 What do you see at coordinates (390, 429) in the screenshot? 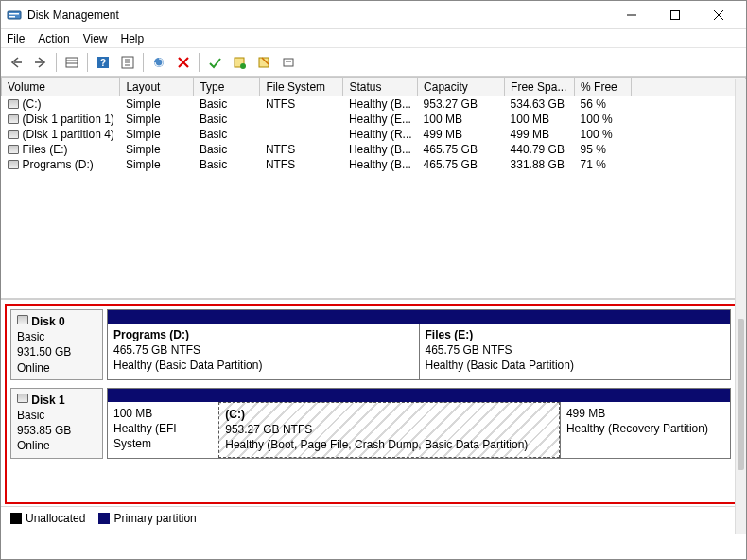
I see `partition: (C:)953.27 GB NTFSHealthy (Boot, Page Fi…` at bounding box center [390, 429].